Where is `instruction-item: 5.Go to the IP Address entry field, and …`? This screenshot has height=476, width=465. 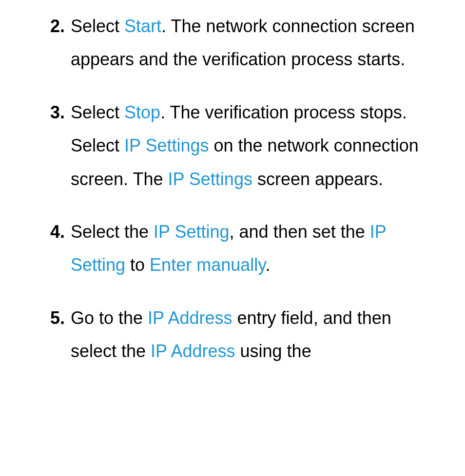
instruction-item: 5.Go to the IP Address entry field, and … is located at coordinates (218, 335).